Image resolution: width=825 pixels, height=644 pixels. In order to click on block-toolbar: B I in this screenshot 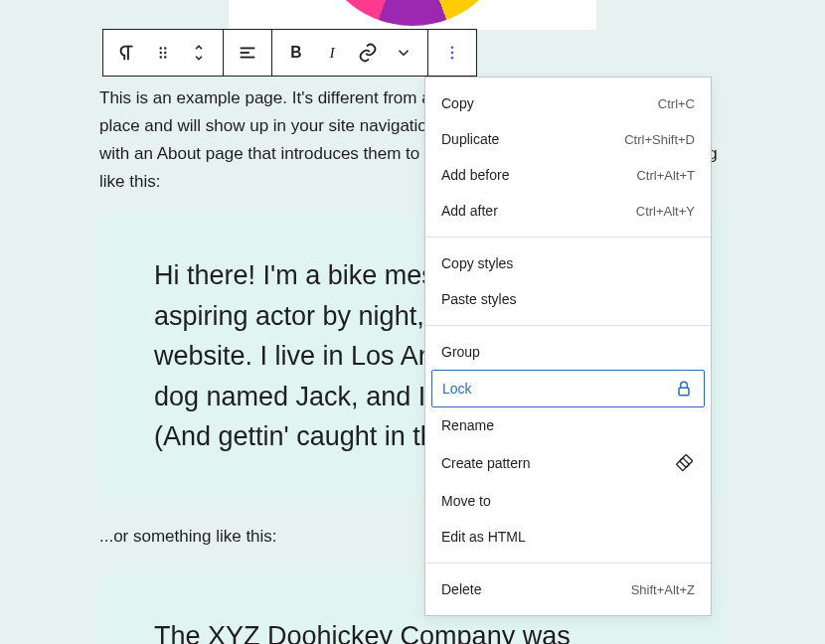, I will do `click(290, 53)`.